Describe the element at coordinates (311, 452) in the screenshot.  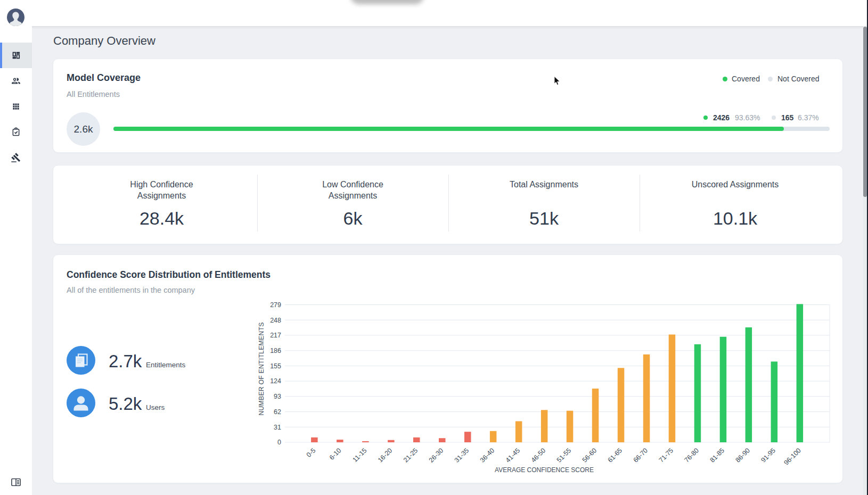
I see `svg-text: 0-5` at that location.